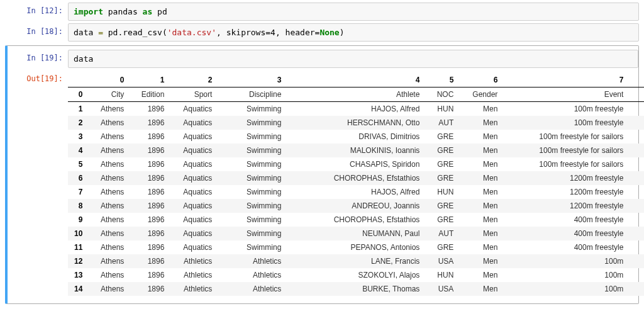 This screenshot has width=644, height=333. Describe the element at coordinates (150, 94) in the screenshot. I see `cell: Edition` at that location.